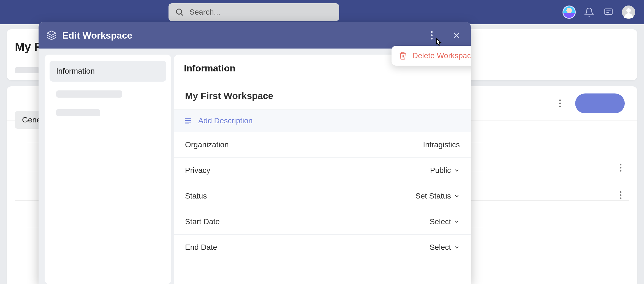  What do you see at coordinates (560, 103) in the screenshot?
I see `kebab-icon` at bounding box center [560, 103].